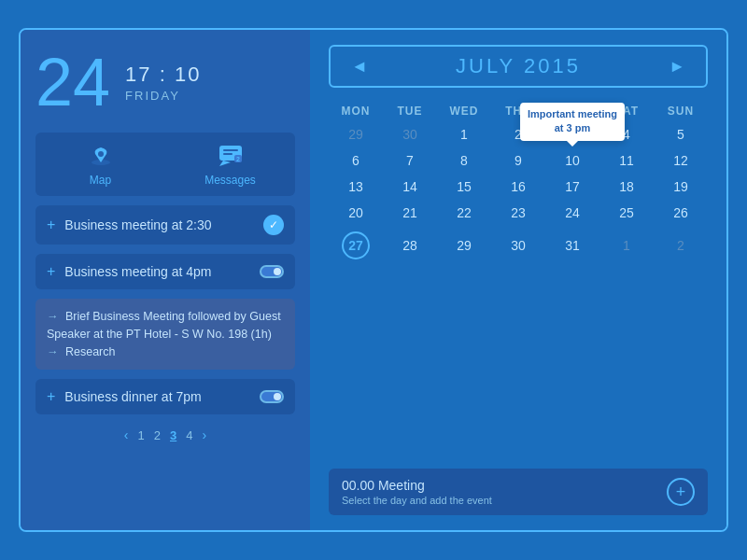  Describe the element at coordinates (681, 187) in the screenshot. I see `day-19: 19` at that location.